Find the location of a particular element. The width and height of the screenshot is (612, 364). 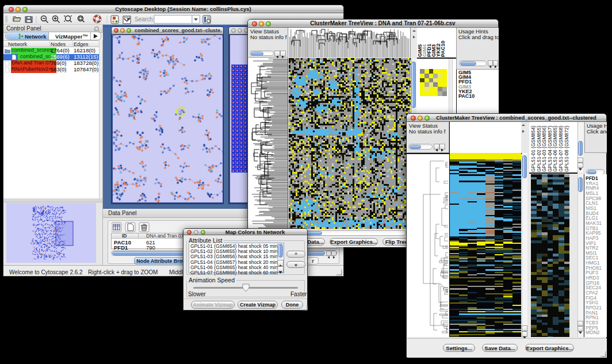

svg-text: GPL51-01 (GSM854) is located at coordinates (533, 149).